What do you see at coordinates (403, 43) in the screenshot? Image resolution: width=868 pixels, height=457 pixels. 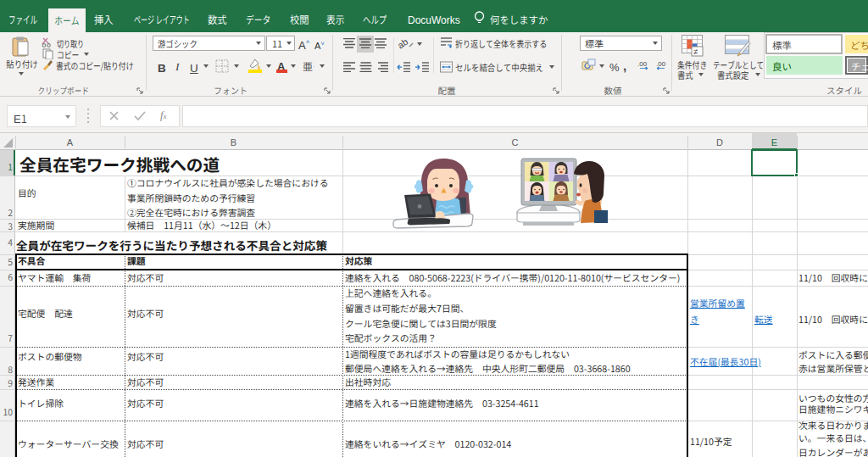 I see `svg-text: ab` at bounding box center [403, 43].